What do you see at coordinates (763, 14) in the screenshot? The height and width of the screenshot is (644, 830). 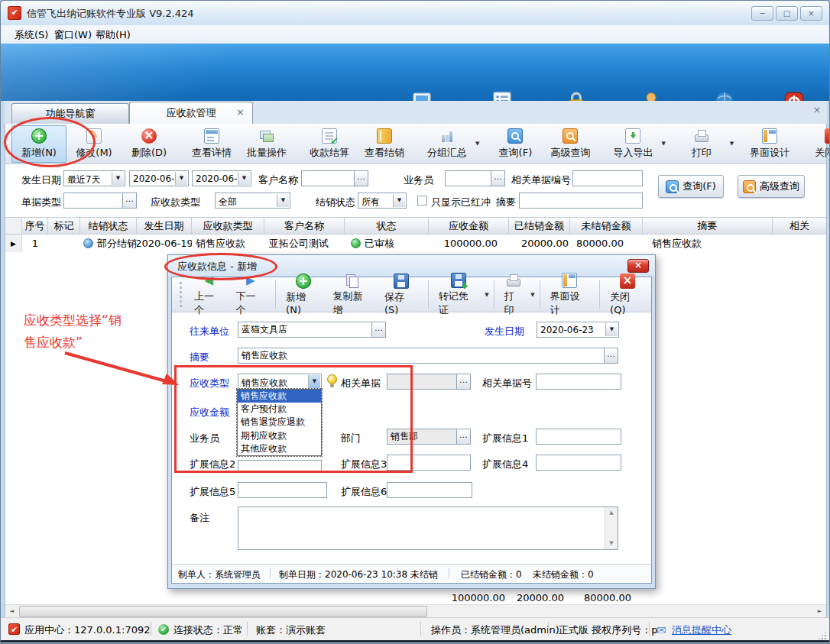 I see `minimize-button: ─` at bounding box center [763, 14].